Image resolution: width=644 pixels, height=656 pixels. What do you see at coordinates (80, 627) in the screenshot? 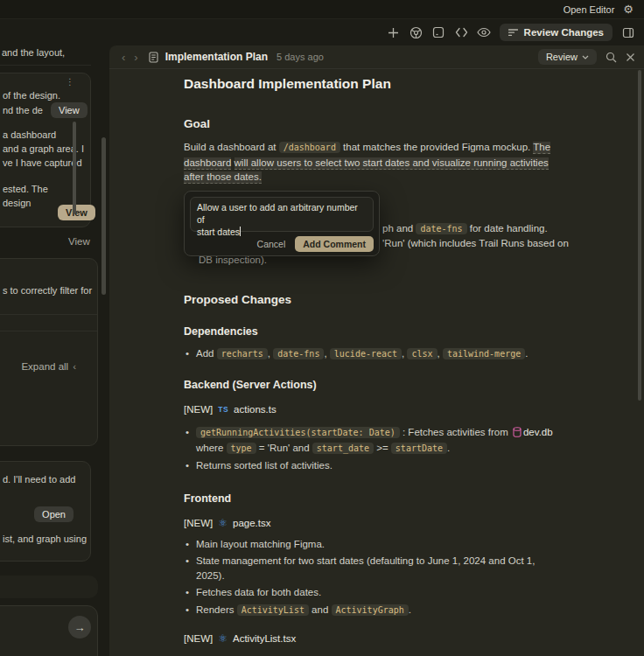
I see `send-button: →` at bounding box center [80, 627].